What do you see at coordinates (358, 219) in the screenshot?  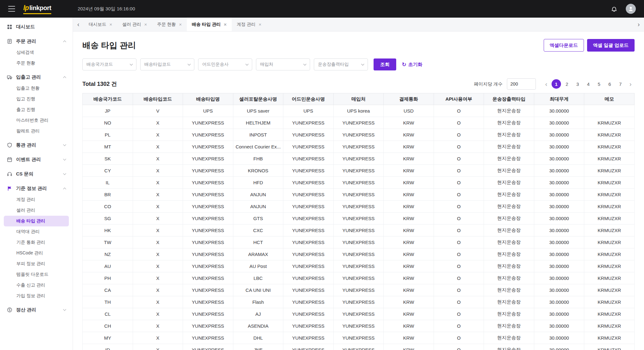 I see `table-row: SGXYUNEXPRESSGTSYUNEXPRESSYUNEXPRESSKRWO…` at bounding box center [358, 219].